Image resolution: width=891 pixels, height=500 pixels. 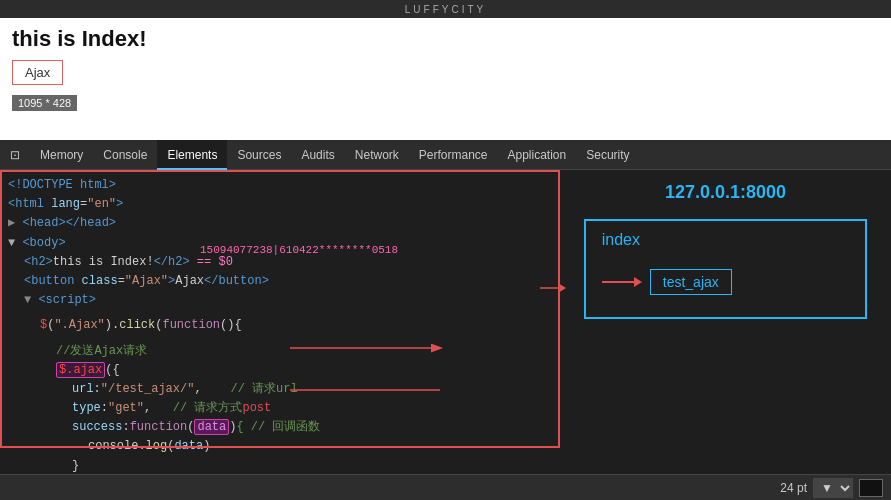 What do you see at coordinates (446, 39) in the screenshot?
I see `page-title: this is Index!` at bounding box center [446, 39].